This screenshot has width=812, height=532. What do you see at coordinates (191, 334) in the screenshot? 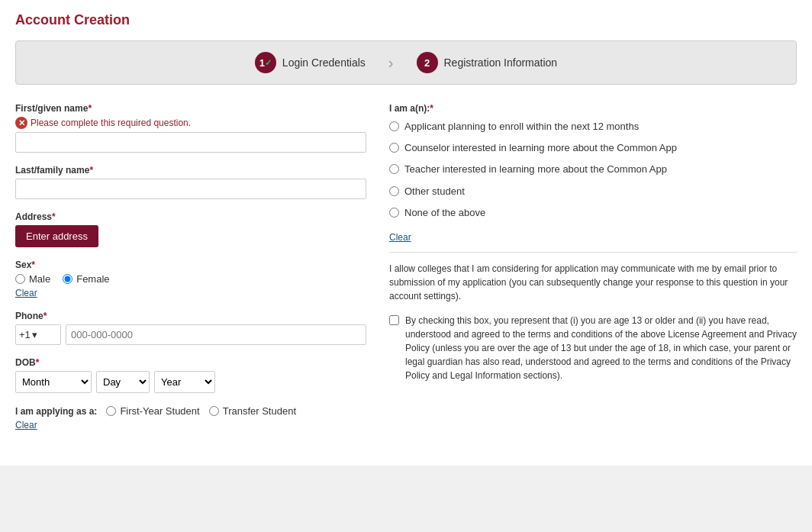
I see `phone-row: +1 ▾` at bounding box center [191, 334].